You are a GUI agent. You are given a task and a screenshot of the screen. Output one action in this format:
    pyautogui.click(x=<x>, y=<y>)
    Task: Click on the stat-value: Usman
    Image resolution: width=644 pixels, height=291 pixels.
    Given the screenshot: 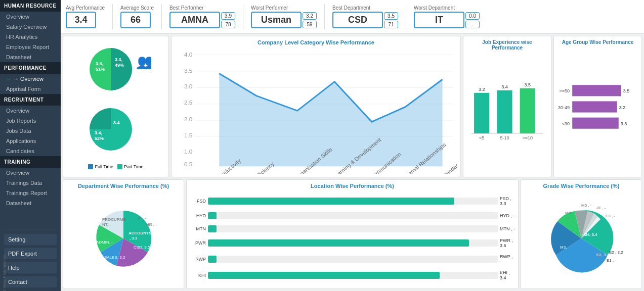 What is the action you would take?
    pyautogui.click(x=276, y=20)
    